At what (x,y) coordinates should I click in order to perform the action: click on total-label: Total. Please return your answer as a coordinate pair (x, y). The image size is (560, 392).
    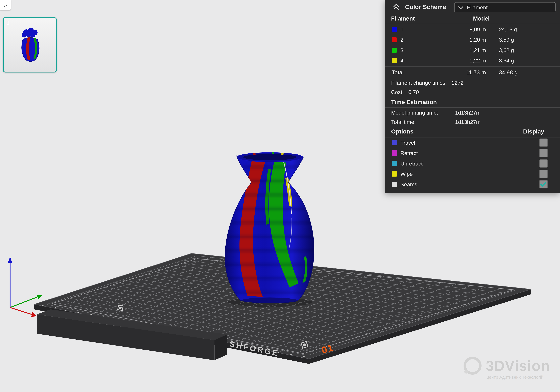
    Looking at the image, I should click on (403, 72).